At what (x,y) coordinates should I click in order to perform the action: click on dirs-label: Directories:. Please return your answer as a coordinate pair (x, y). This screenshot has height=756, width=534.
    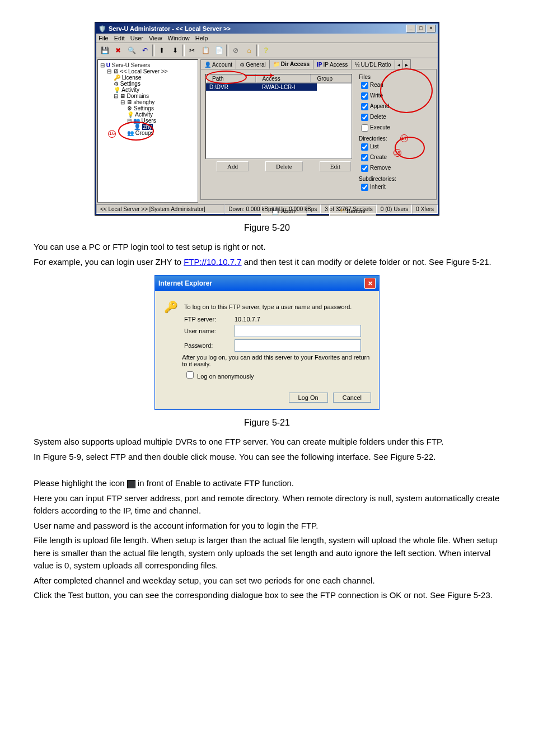
    Looking at the image, I should click on (377, 139).